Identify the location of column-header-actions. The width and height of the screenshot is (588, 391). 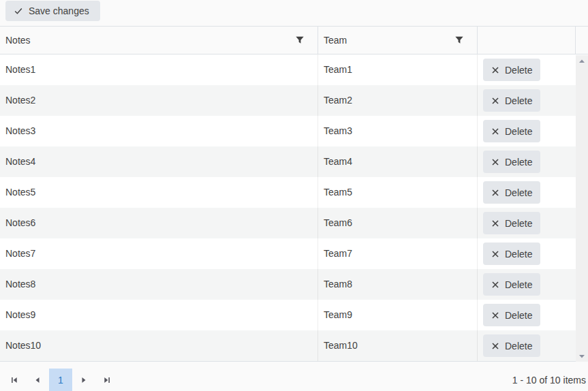
(527, 40).